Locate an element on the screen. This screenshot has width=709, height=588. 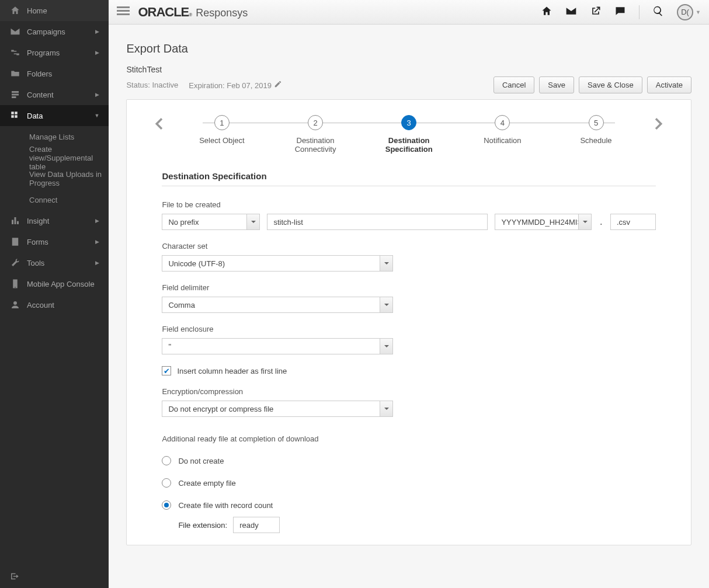
brand-logo: ORACLE is located at coordinates (164, 12).